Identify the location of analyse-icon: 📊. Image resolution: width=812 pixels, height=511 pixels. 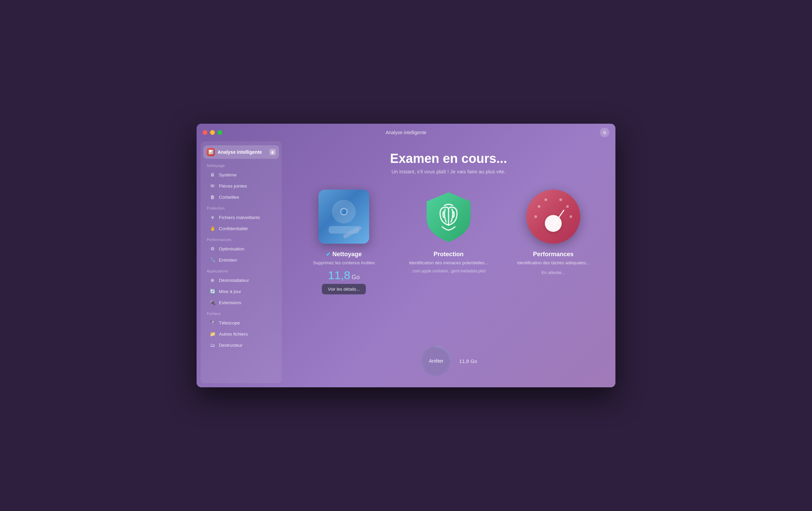
(211, 152).